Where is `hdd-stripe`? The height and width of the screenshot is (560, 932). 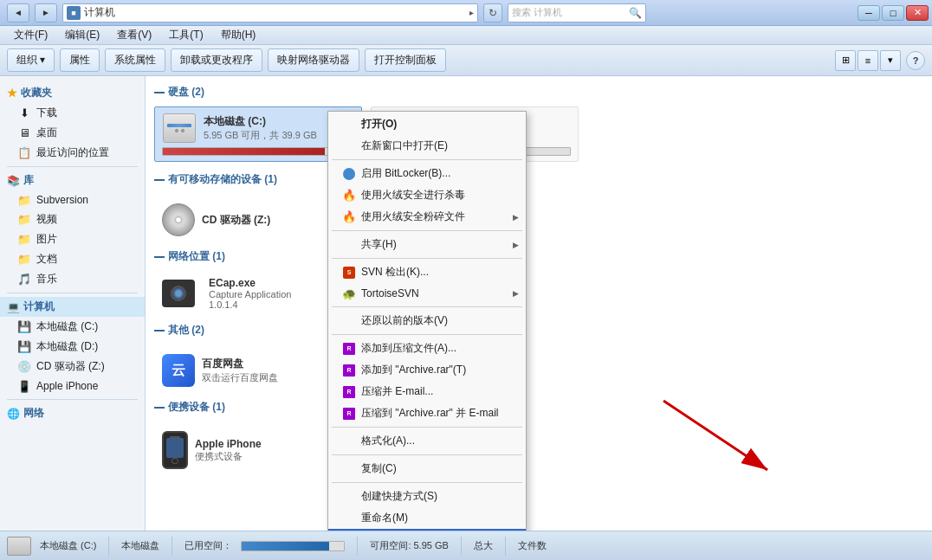 hdd-stripe is located at coordinates (179, 126).